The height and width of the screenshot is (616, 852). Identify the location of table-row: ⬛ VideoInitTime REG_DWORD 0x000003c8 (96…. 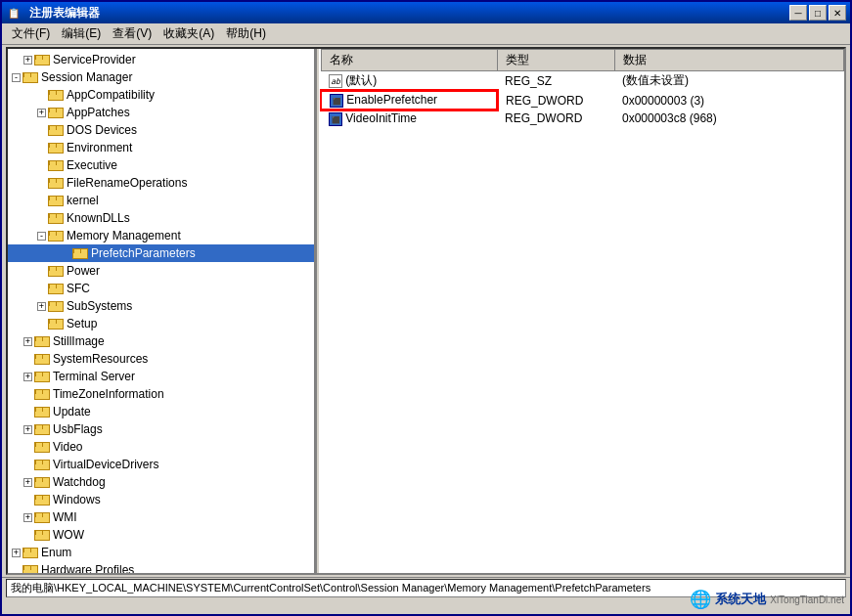
(583, 119).